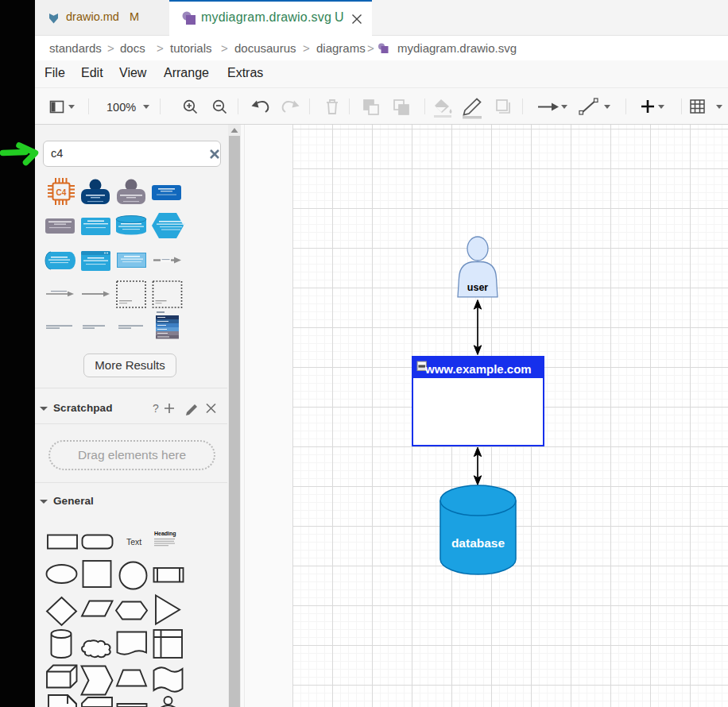 Image resolution: width=728 pixels, height=707 pixels. Describe the element at coordinates (478, 543) in the screenshot. I see `svg-text: database` at that location.